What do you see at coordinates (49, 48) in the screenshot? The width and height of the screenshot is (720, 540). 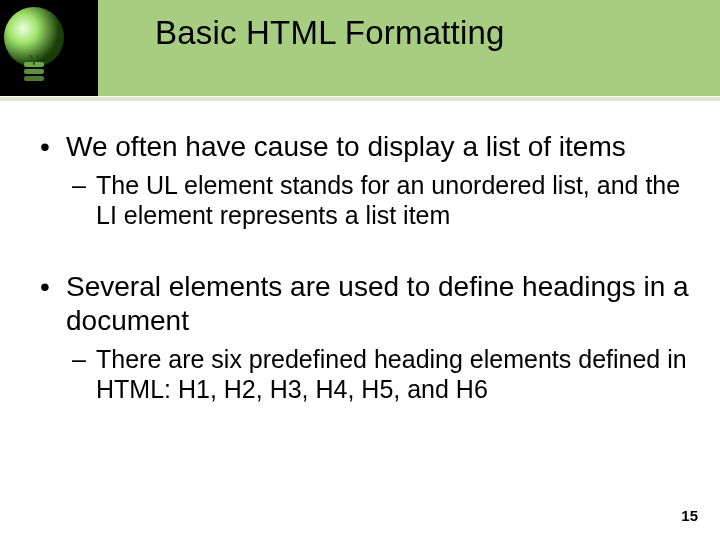 I see `lightbulb-icon` at bounding box center [49, 48].